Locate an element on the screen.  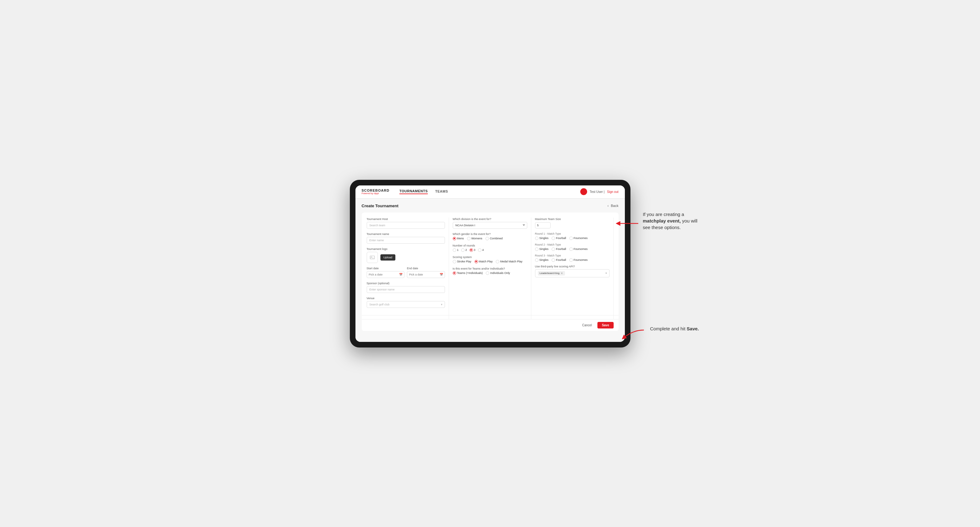
annotation-bottom: Complete and hit Save. is located at coordinates (675, 329).